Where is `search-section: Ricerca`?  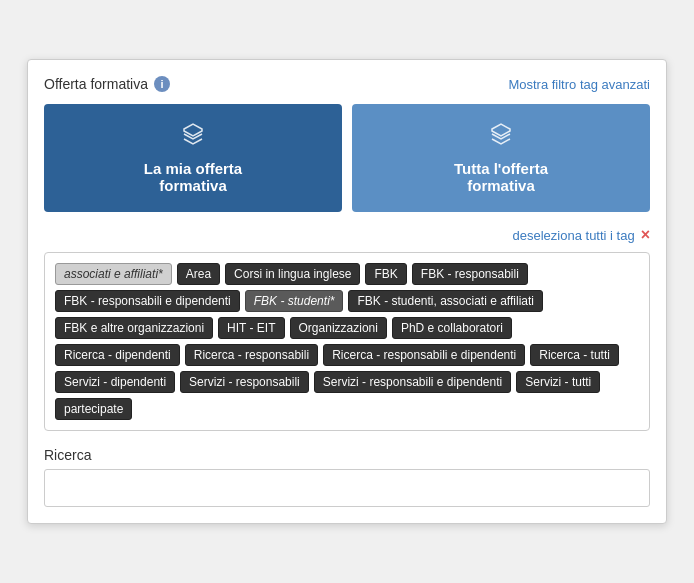 search-section: Ricerca is located at coordinates (347, 477).